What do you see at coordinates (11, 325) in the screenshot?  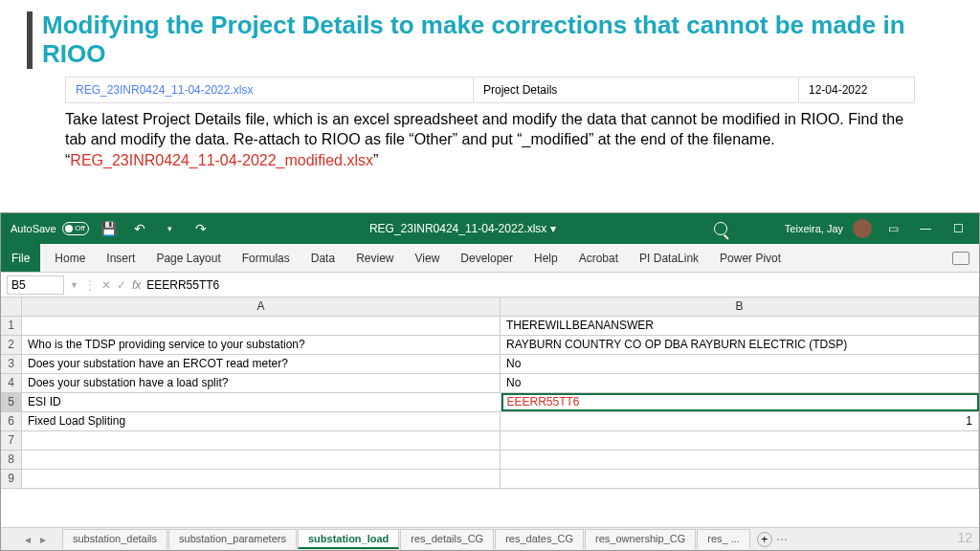 I see `row-header: 1` at bounding box center [11, 325].